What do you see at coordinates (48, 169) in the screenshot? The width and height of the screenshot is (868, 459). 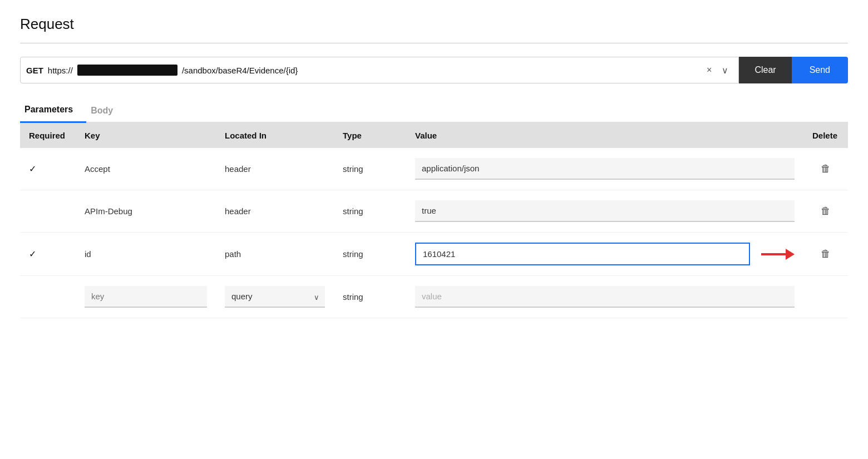 I see `row-required-accept: ✓` at bounding box center [48, 169].